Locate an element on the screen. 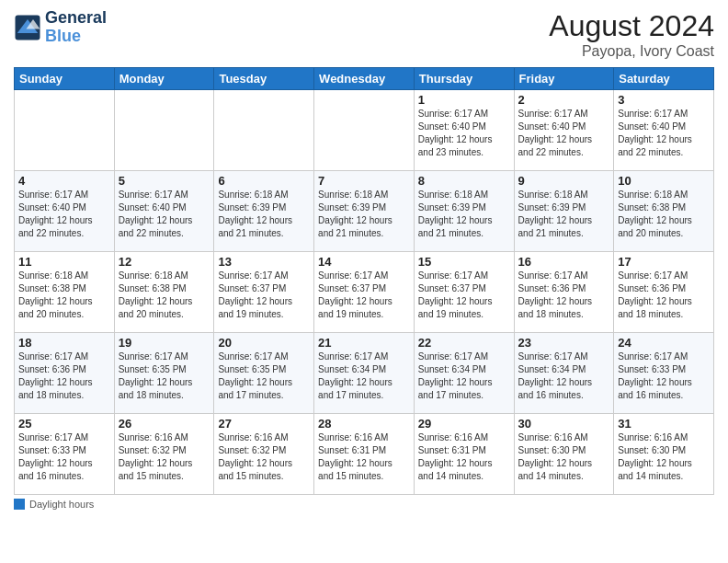 This screenshot has width=728, height=563. calendar-cell: 22Sunrise: 6:17 AM Sunset: 6:34 PM Dayli… is located at coordinates (463, 373).